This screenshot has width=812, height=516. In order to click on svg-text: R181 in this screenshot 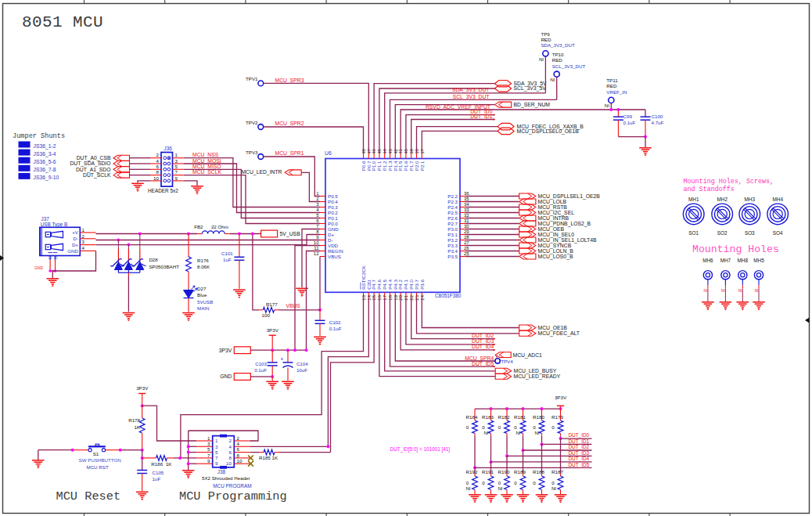, I will do `click(519, 417)`.